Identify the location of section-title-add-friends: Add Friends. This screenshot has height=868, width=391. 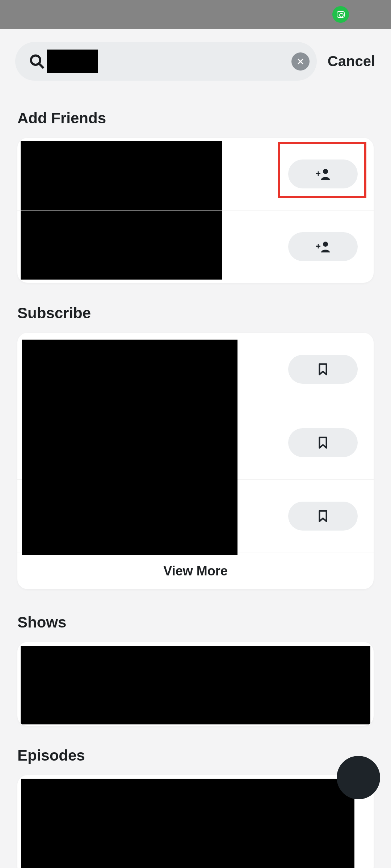
(196, 118).